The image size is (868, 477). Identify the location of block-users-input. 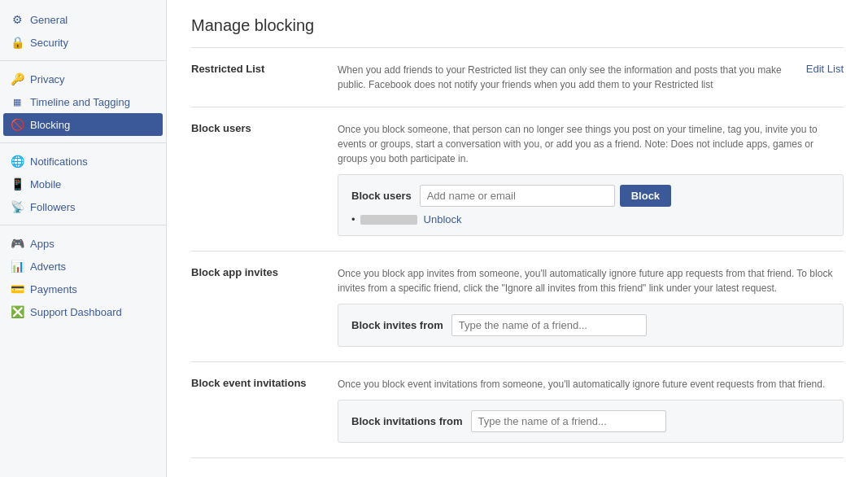
(517, 195).